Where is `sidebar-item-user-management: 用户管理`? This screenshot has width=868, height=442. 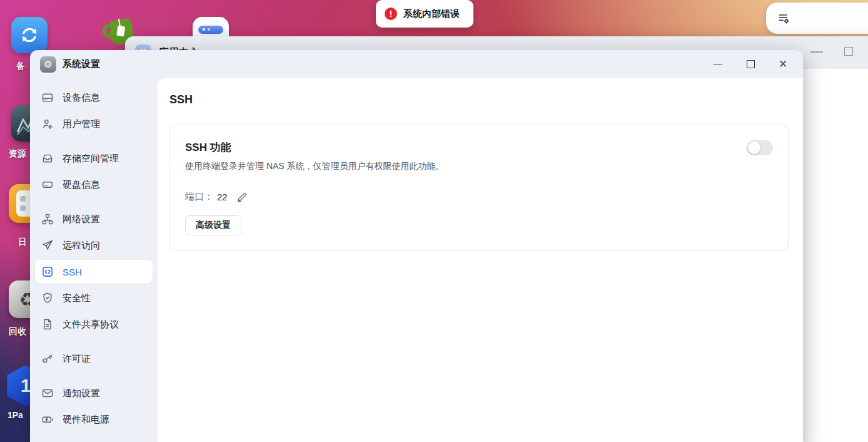 sidebar-item-user-management: 用户管理 is located at coordinates (94, 124).